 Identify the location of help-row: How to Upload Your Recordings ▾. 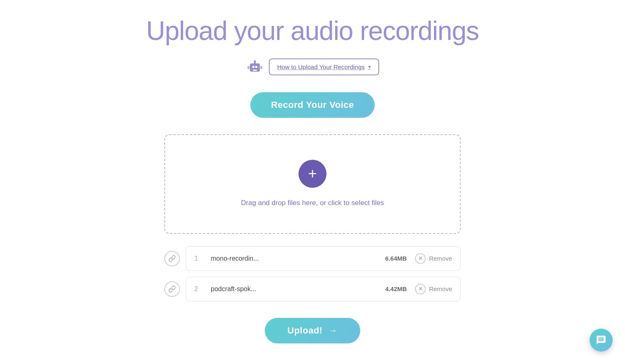
(312, 67).